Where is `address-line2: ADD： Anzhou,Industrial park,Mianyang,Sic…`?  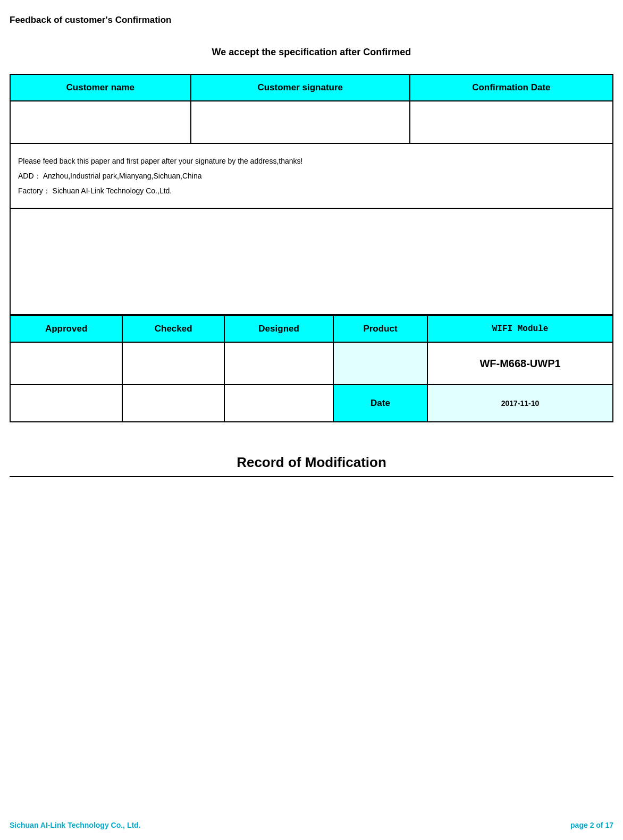 address-line2: ADD： Anzhou,Industrial park,Mianyang,Sic… is located at coordinates (312, 176).